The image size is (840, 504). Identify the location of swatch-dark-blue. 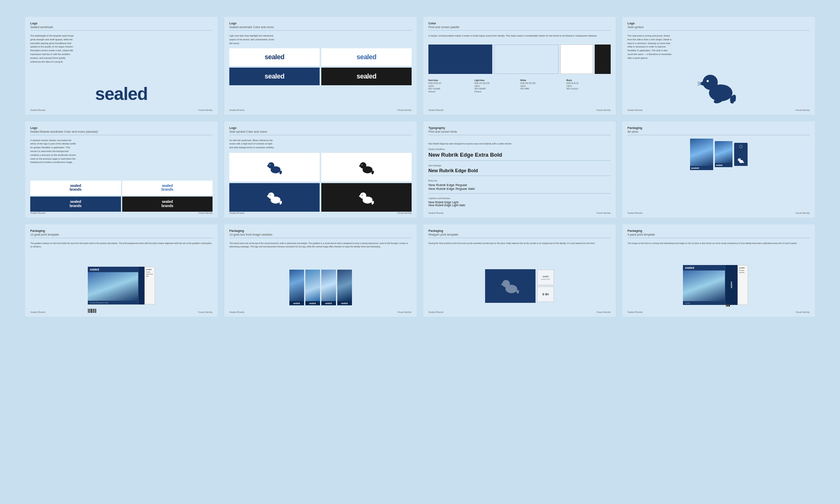
(460, 59).